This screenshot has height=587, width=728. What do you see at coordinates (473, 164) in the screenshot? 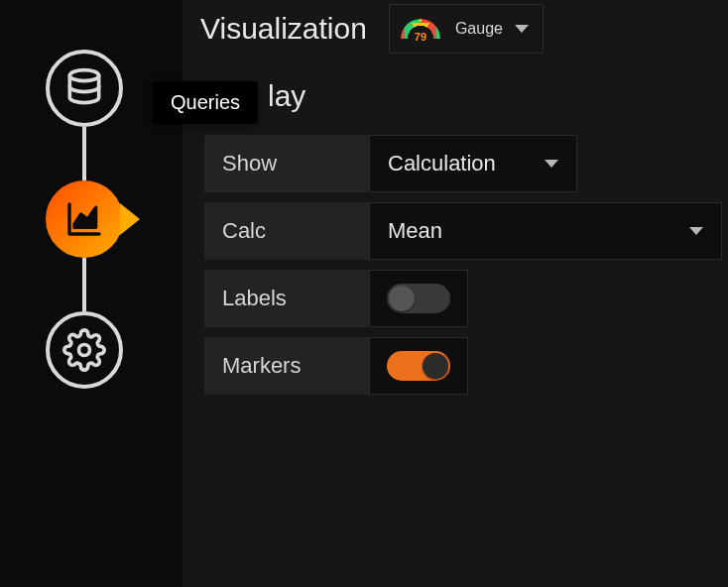
I see `select-show: Calculation` at bounding box center [473, 164].